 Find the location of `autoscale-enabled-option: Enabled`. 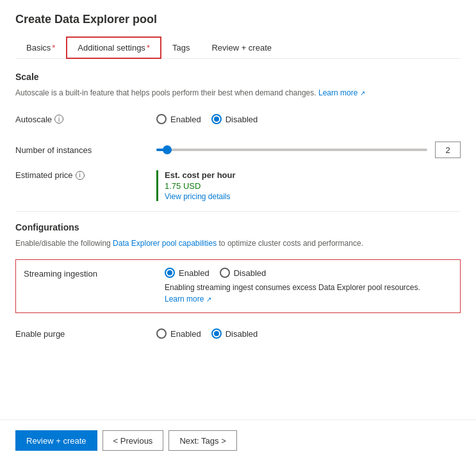

autoscale-enabled-option: Enabled is located at coordinates (179, 119).